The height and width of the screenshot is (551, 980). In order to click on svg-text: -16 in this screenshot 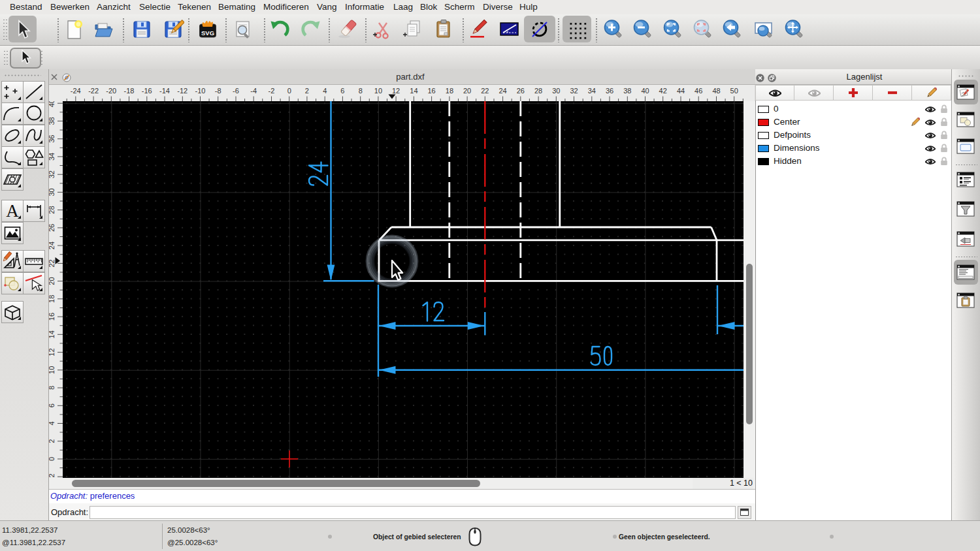, I will do `click(147, 91)`.